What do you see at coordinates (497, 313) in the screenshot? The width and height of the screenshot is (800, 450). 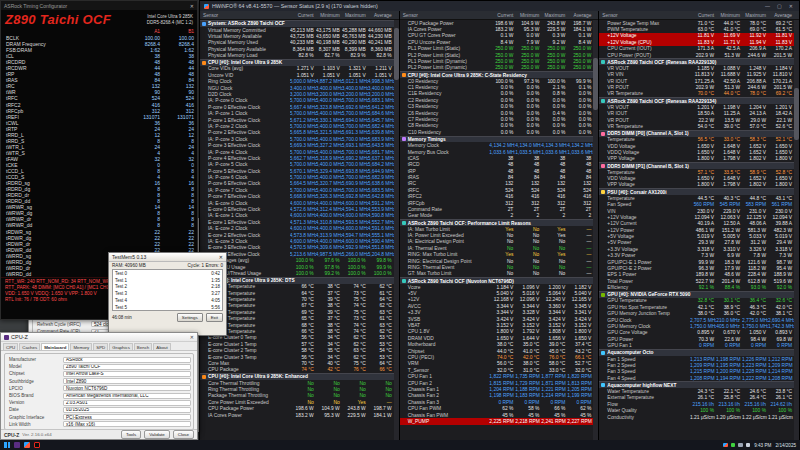 I see `sensor-row: +3.3V3.344 V3.328 V3.344 V3.341 V` at bounding box center [497, 313].